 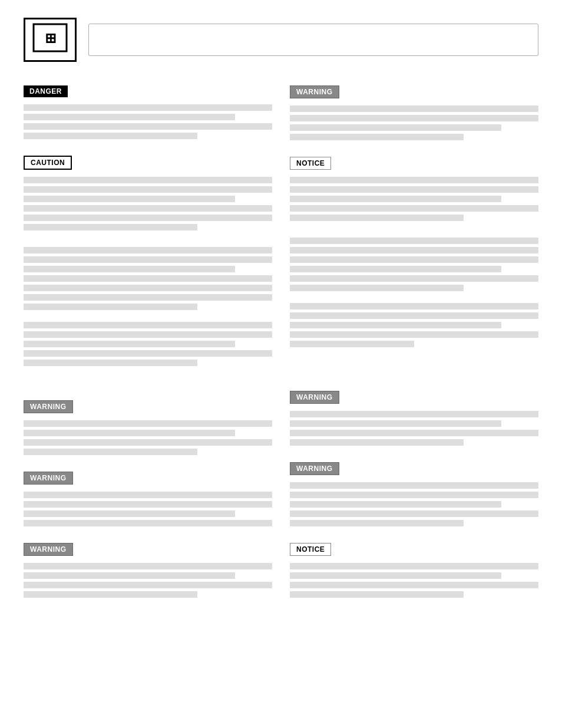 I want to click on warning-block-5: WARNING, so click(x=148, y=499).